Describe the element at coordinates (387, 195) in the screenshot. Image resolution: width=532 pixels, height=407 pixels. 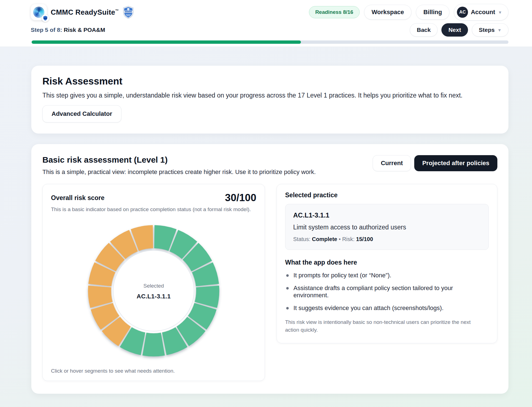
I see `selected-practice-heading: Selected practice` at that location.